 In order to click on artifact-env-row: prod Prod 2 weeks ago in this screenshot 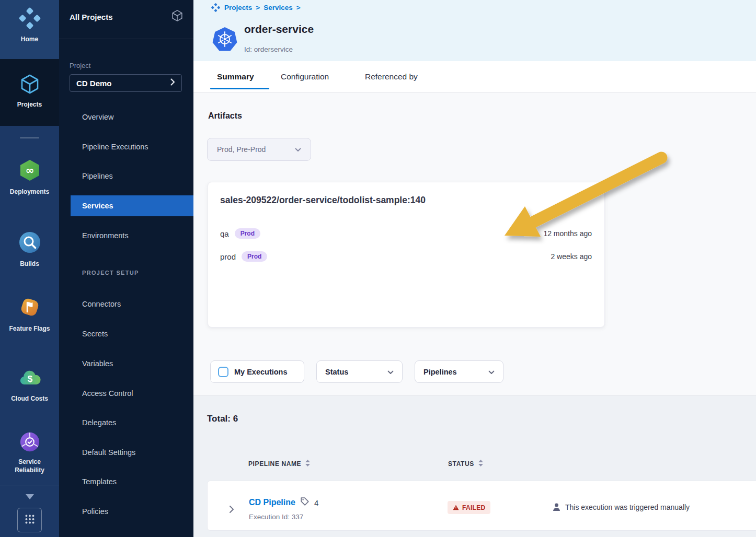, I will do `click(406, 256)`.